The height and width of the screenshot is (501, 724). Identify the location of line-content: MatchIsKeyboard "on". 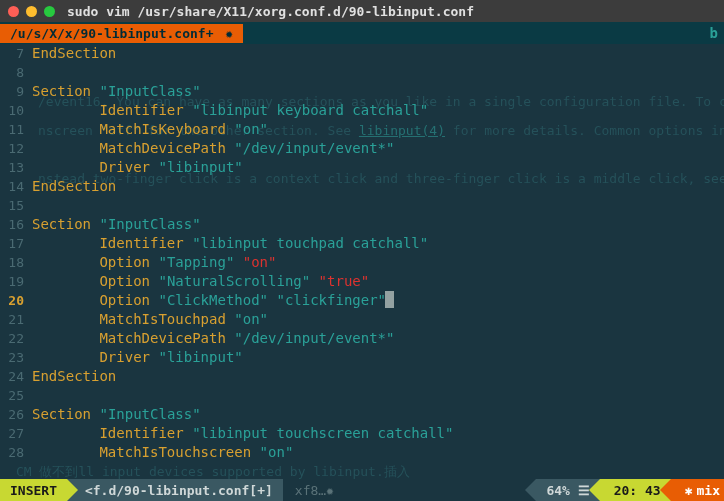
(150, 130).